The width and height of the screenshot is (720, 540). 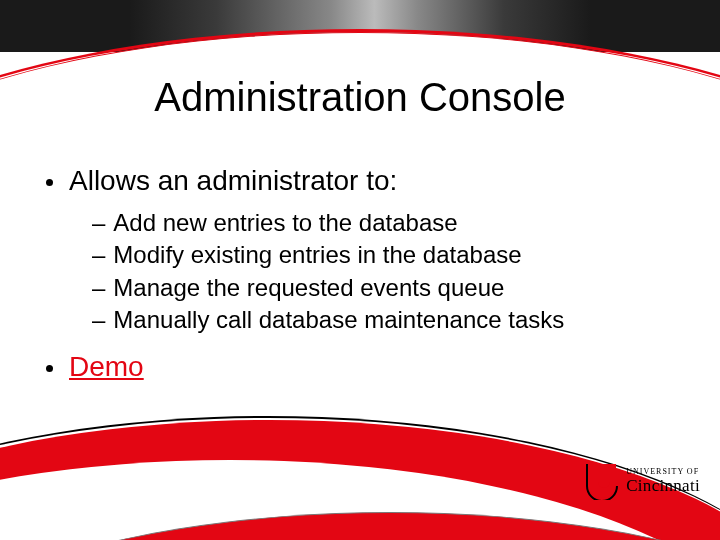 What do you see at coordinates (233, 181) in the screenshot?
I see `bullet-intro-text: Allows an administrator to:` at bounding box center [233, 181].